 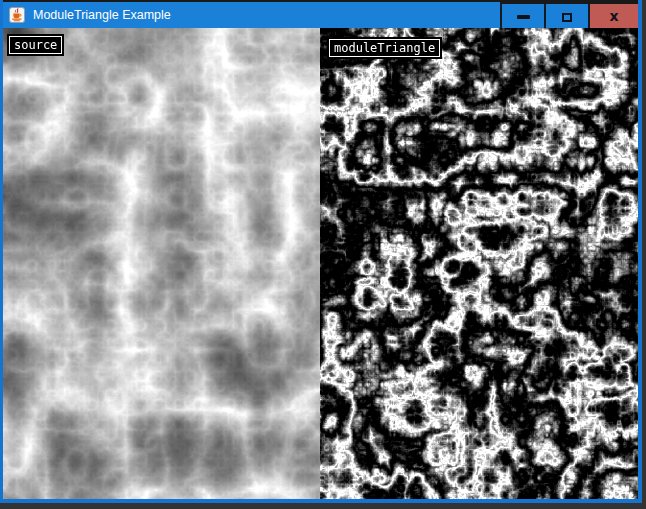 I want to click on window-controls: x, so click(x=569, y=16).